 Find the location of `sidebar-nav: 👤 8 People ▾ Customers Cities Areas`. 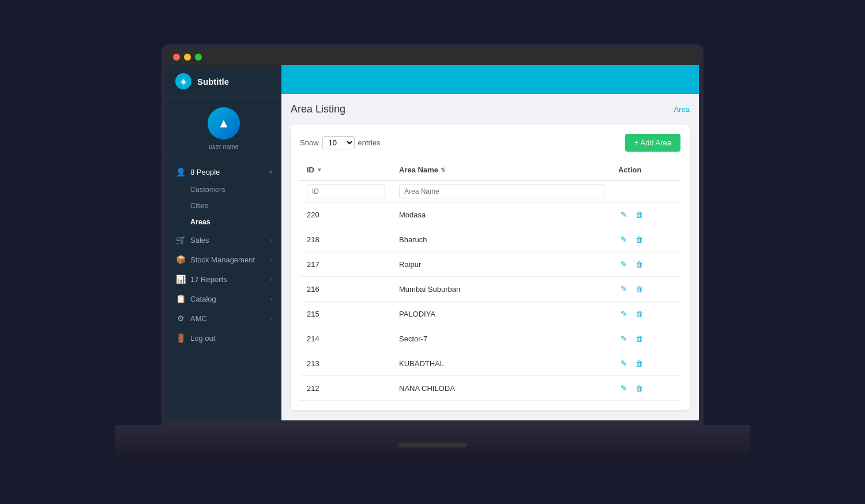

sidebar-nav: 👤 8 People ▾ Customers Cities Areas is located at coordinates (224, 289).